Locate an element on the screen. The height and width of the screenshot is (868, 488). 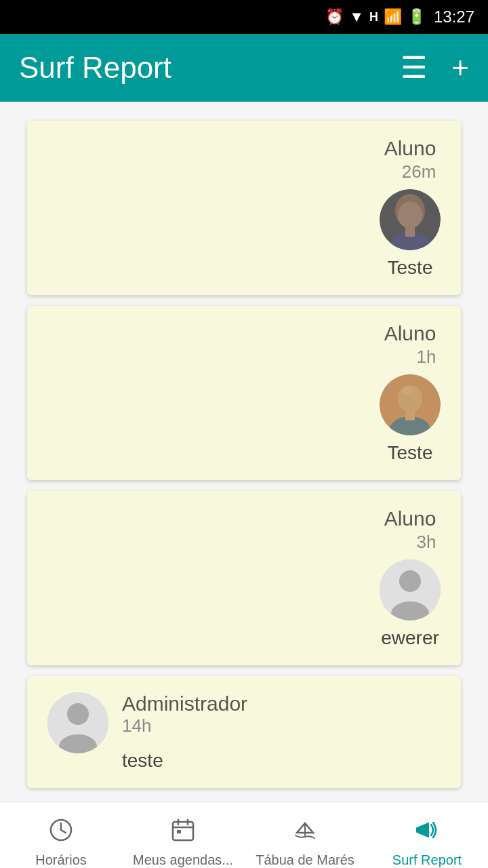
status-bar: ⏰ ▼ H 📶 🔋 13:27 is located at coordinates (244, 17).